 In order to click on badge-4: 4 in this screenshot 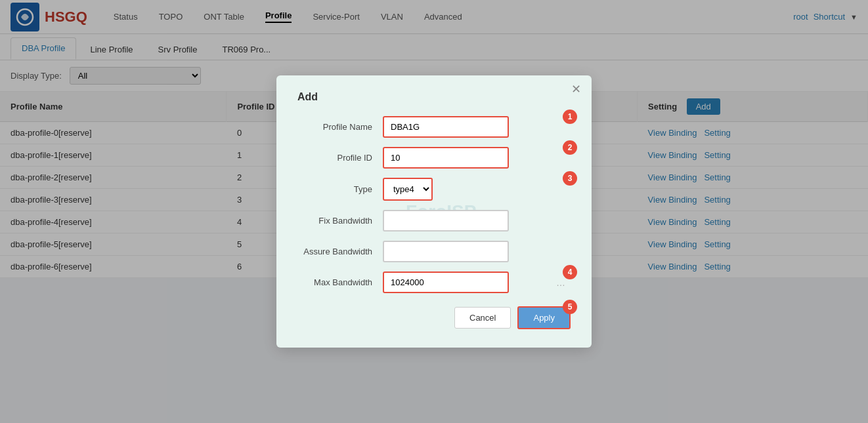, I will do `click(570, 272)`.